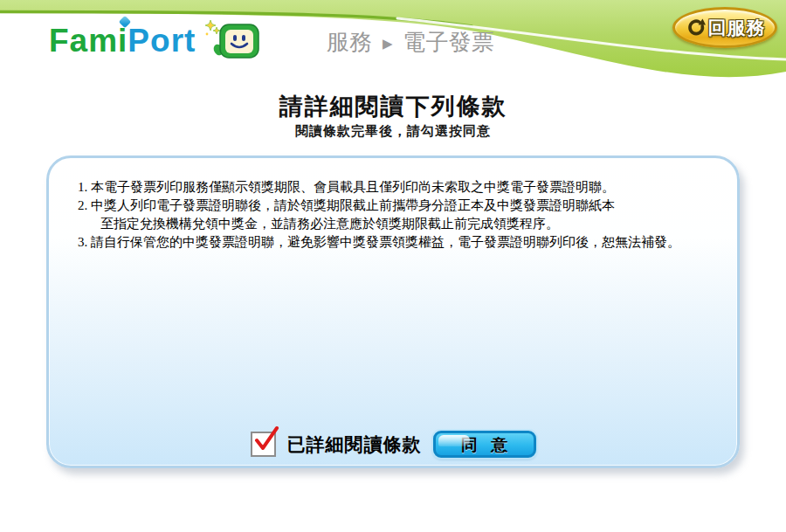 This screenshot has width=786, height=532. What do you see at coordinates (395, 224) in the screenshot?
I see `terms-line: 至指定兌換機構兌領中獎金，並請務必注意應於領獎期限截止前完成領獎程序。` at bounding box center [395, 224].